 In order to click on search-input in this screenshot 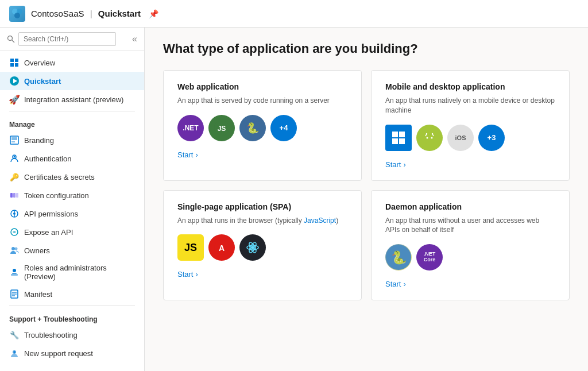, I will do `click(67, 39)`.